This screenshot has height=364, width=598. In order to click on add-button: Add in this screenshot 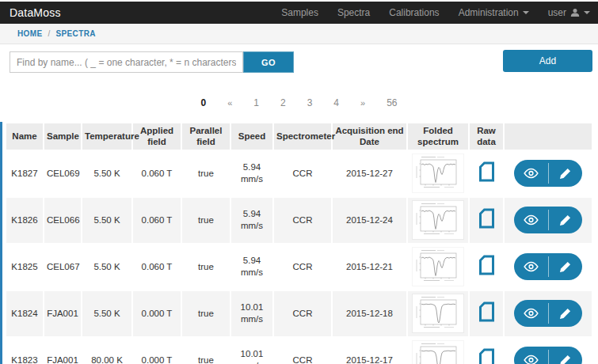, I will do `click(548, 61)`.